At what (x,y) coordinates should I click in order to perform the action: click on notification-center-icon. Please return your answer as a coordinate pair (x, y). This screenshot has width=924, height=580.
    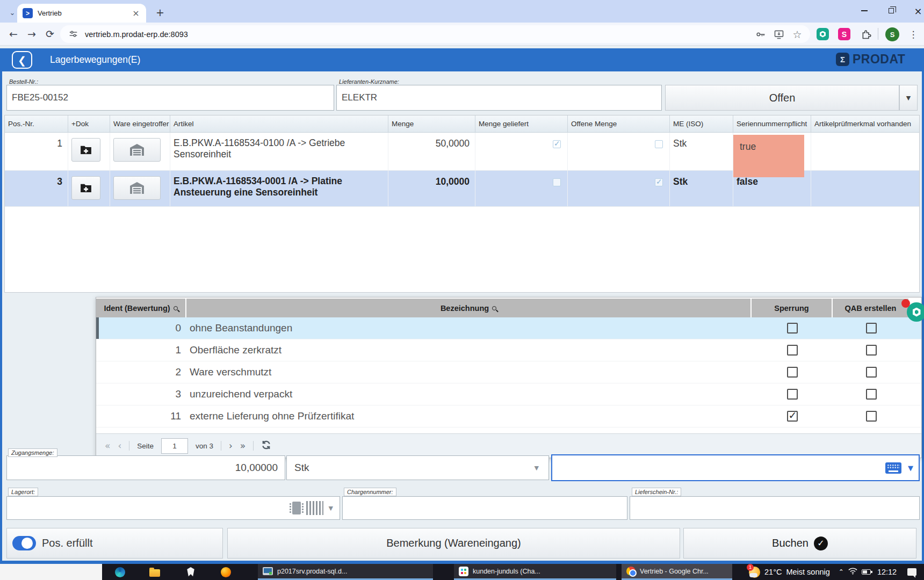
    Looking at the image, I should click on (912, 572).